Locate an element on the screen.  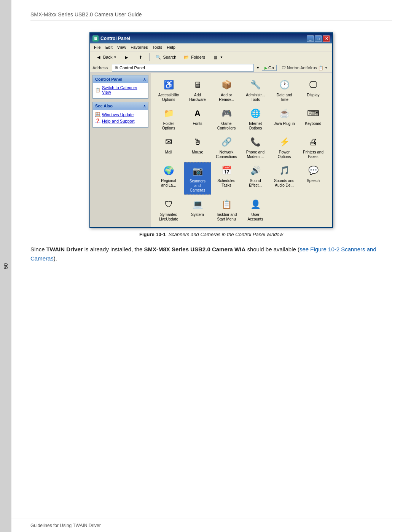
accessibility-label: AccessibilityOptions is located at coordinates (169, 97).